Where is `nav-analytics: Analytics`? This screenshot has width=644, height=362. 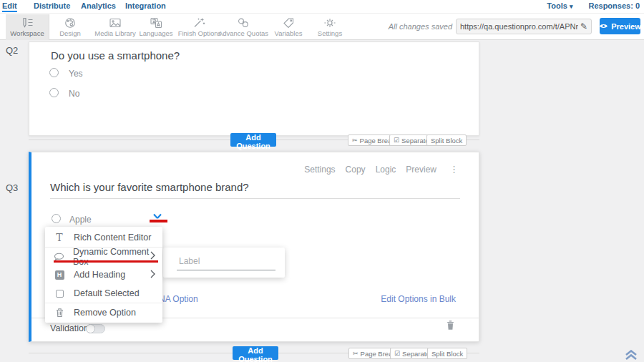
nav-analytics: Analytics is located at coordinates (99, 6).